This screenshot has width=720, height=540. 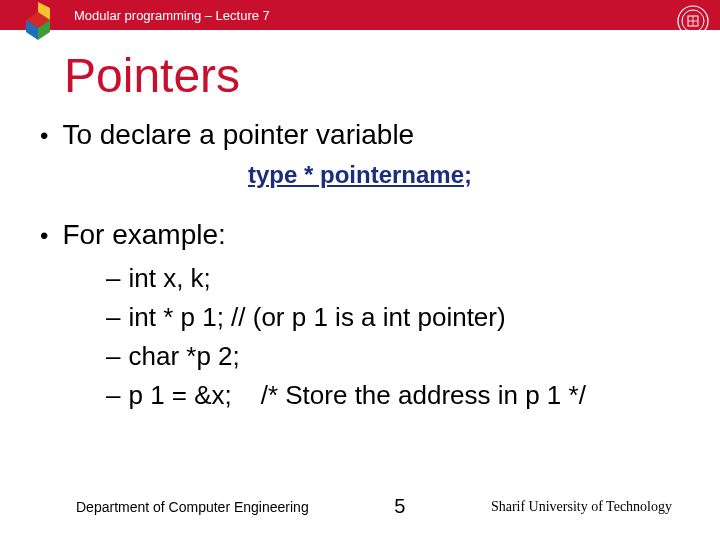 What do you see at coordinates (393, 318) in the screenshot?
I see `list-item: – int * p 1; // (or p 1 is a int pointer…` at bounding box center [393, 318].